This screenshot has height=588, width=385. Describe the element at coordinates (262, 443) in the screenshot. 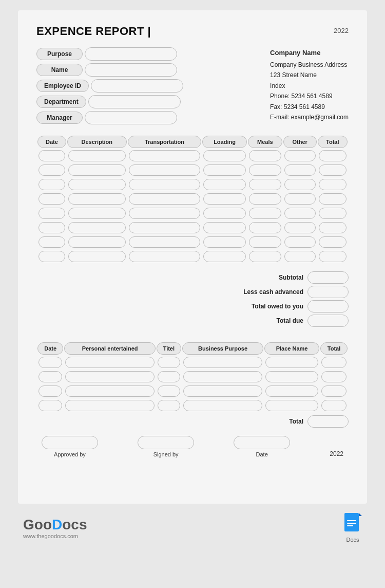

I see `date-box` at that location.